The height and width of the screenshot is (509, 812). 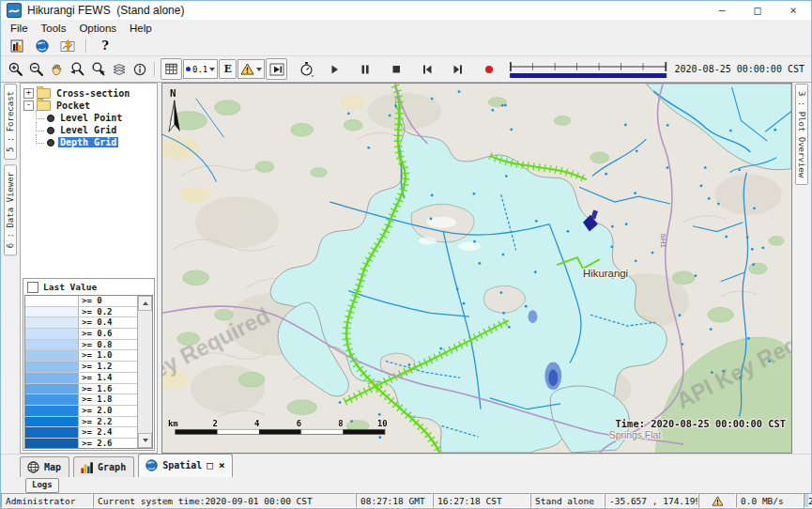 I want to click on tab-spatial: Spatial □ ×, so click(x=185, y=466).